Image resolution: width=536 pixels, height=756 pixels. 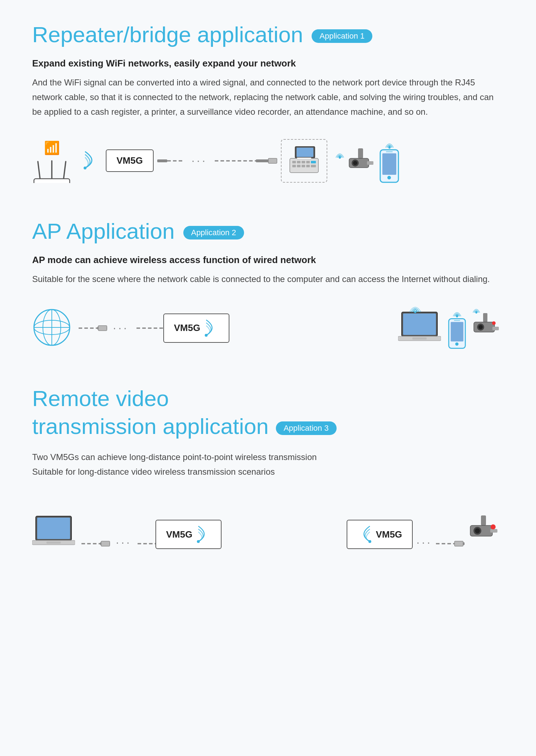 What do you see at coordinates (52, 328) in the screenshot?
I see `globe-icon-group` at bounding box center [52, 328].